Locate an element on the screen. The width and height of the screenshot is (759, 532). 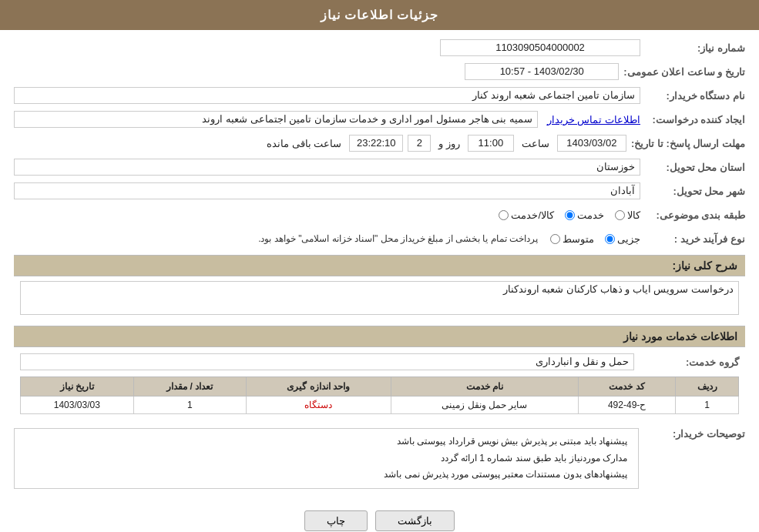
cell-quantity: 1 is located at coordinates (190, 405).